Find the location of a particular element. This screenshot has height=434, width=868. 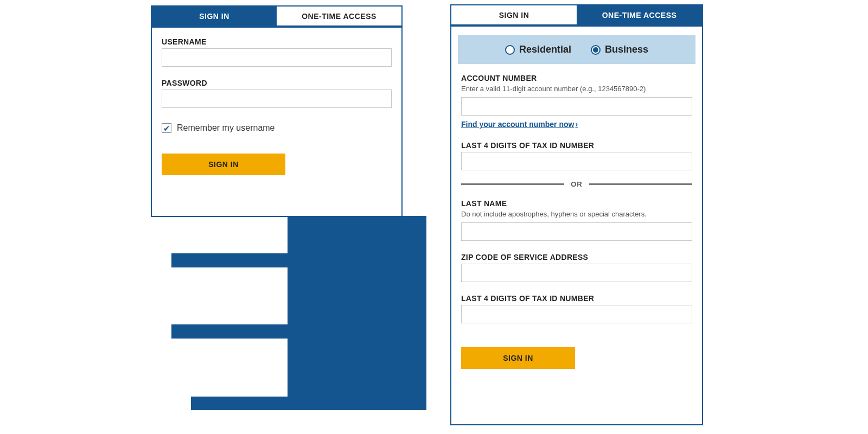

find-account-link: Find your account number now › is located at coordinates (520, 124).